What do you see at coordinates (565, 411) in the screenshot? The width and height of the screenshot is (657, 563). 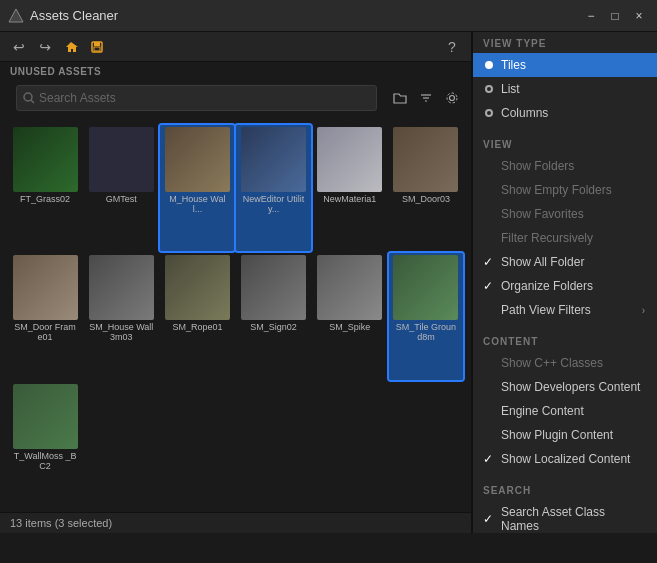 I see `content-options: Show C++ ClassesShow Developers ContentE…` at bounding box center [565, 411].